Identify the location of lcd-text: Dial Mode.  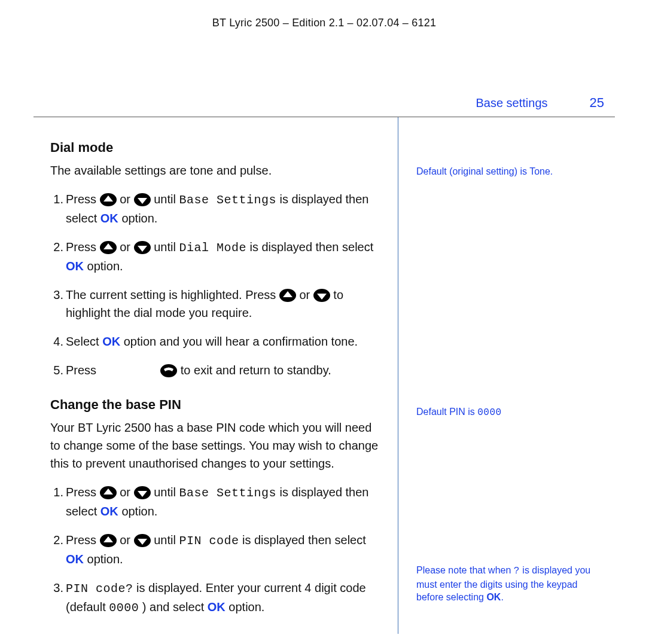
(213, 248).